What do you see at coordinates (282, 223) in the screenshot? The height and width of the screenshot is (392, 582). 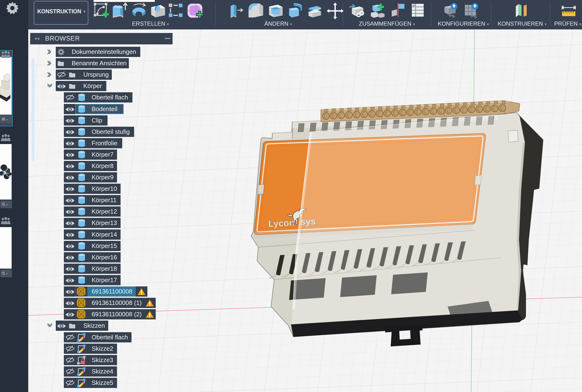 I see `svg-text: Lycon` at bounding box center [282, 223].